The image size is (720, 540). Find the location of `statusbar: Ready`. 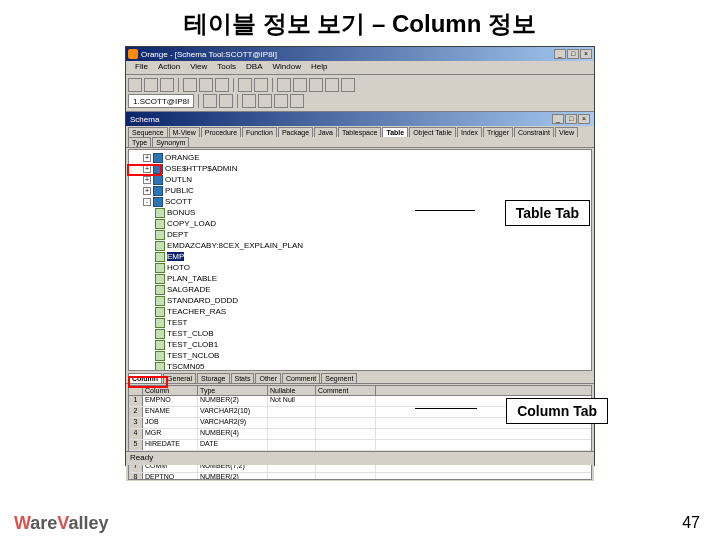

statusbar: Ready is located at coordinates (360, 458).